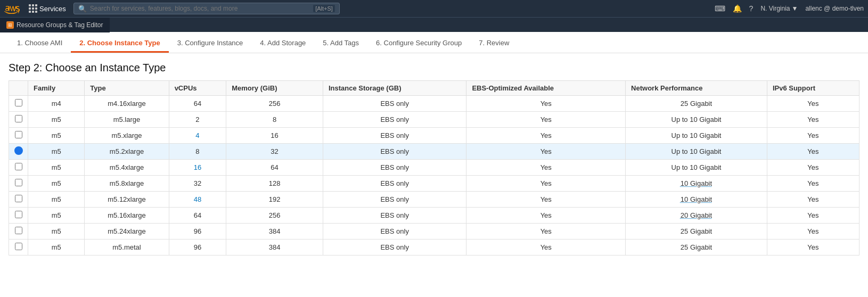 The image size is (868, 297). Describe the element at coordinates (198, 152) in the screenshot. I see `row-vcpus: 8` at that location.